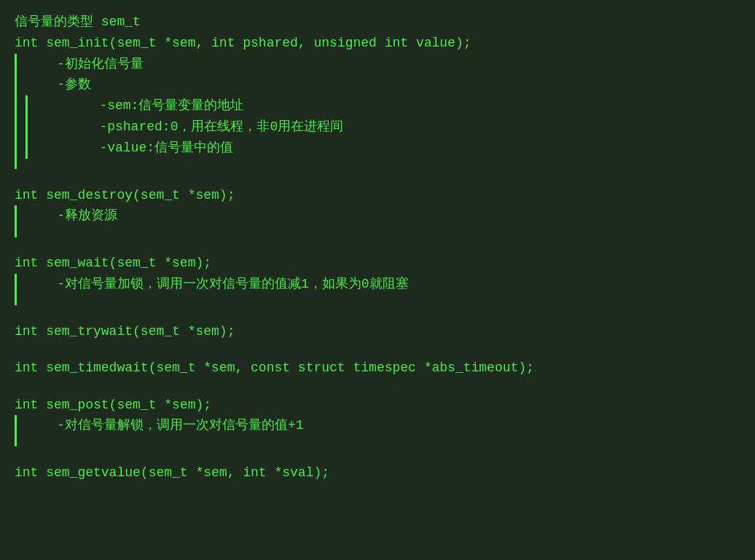 This screenshot has width=755, height=560. I want to click on sem-getvalue-signature: int sem_getvalue(sem_t *sem, int *sval);, so click(172, 473).